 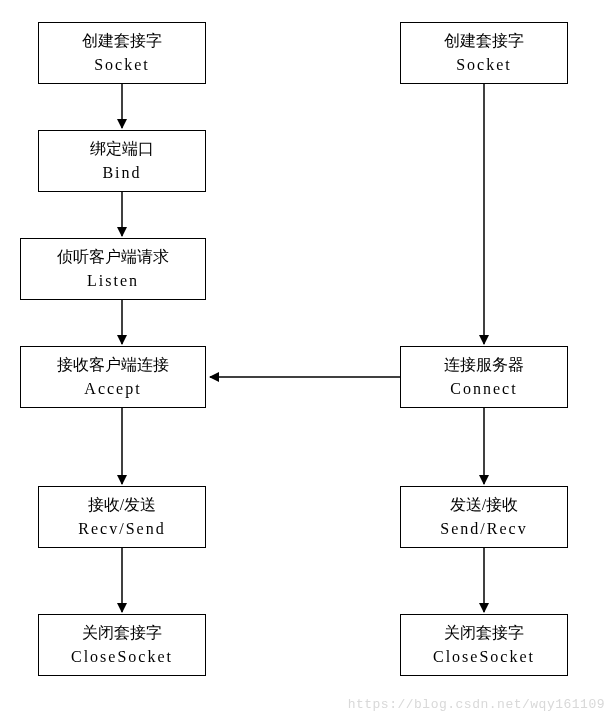 What do you see at coordinates (113, 257) in the screenshot?
I see `box-label-cn: 侦听客户端请求` at bounding box center [113, 257].